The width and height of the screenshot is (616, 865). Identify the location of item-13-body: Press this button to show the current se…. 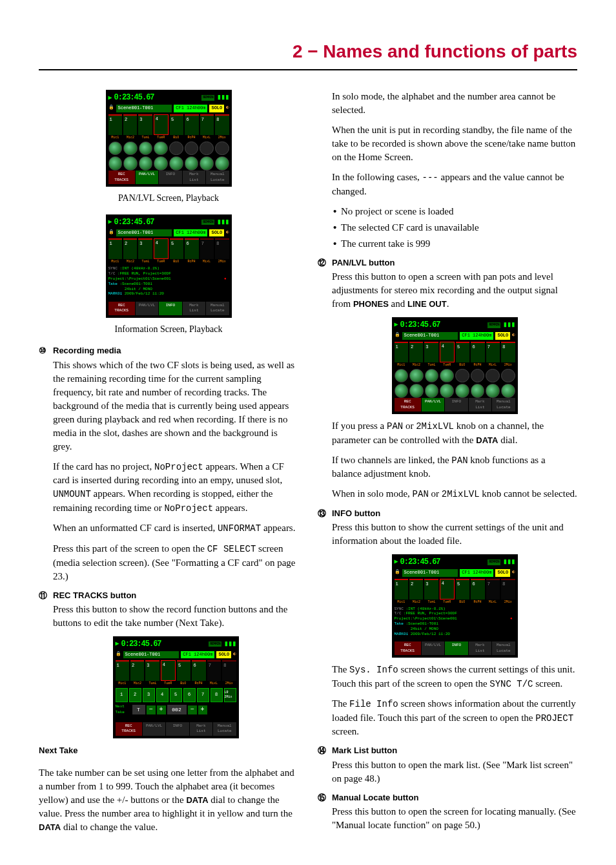
(447, 629).